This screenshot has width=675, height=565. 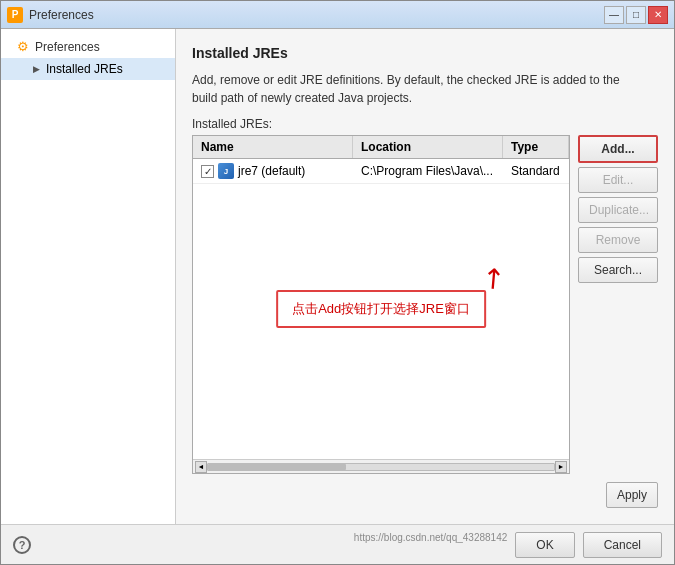 What do you see at coordinates (381, 148) in the screenshot?
I see `table-header: Name Location Type` at bounding box center [381, 148].